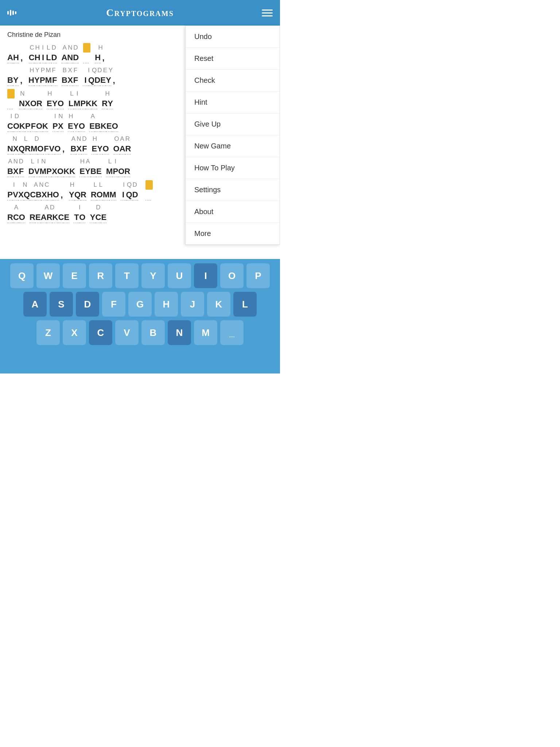 Image resolution: width=560 pixels, height=747 pixels. Describe the element at coordinates (79, 145) in the screenshot. I see `word-bxf-2: AND B X F` at that location.